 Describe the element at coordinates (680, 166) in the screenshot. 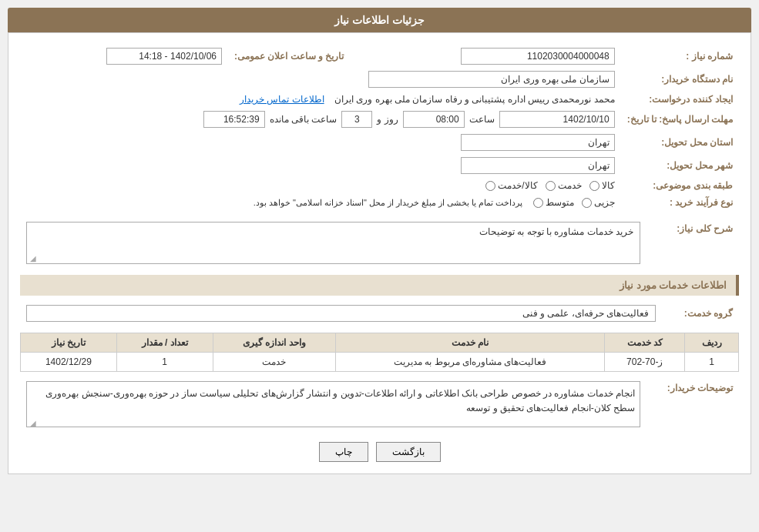

I see `shahr-label: شهر محل تحویل:` at that location.